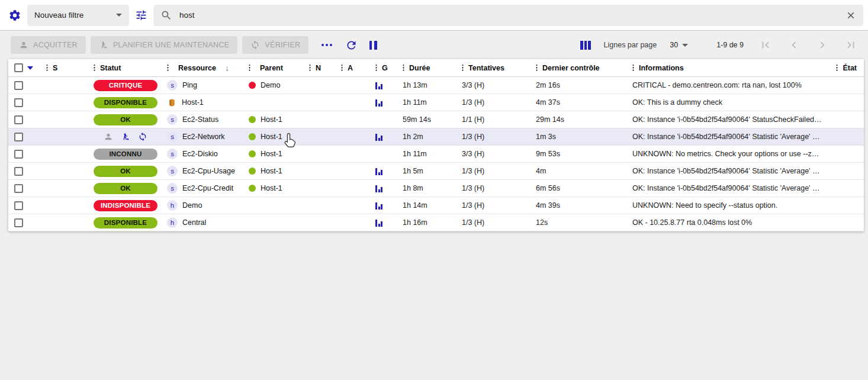 The height and width of the screenshot is (380, 868). Describe the element at coordinates (49, 45) in the screenshot. I see `acquitter-button: ACQUITTER` at that location.